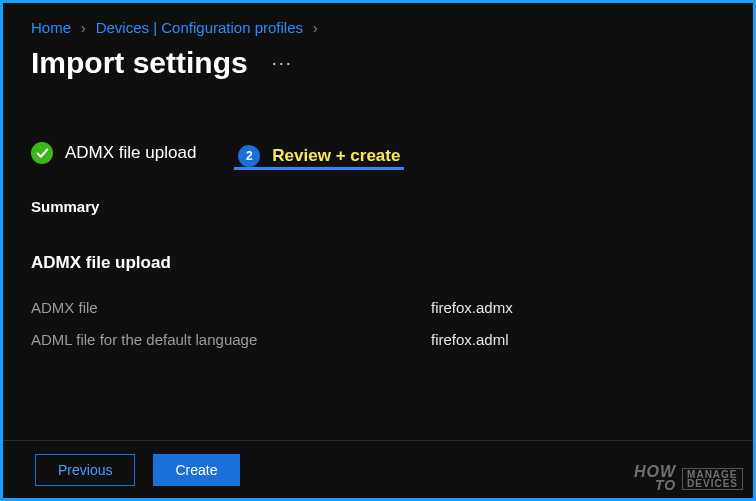  What do you see at coordinates (282, 64) in the screenshot?
I see `more-actions-button: ···` at bounding box center [282, 64].